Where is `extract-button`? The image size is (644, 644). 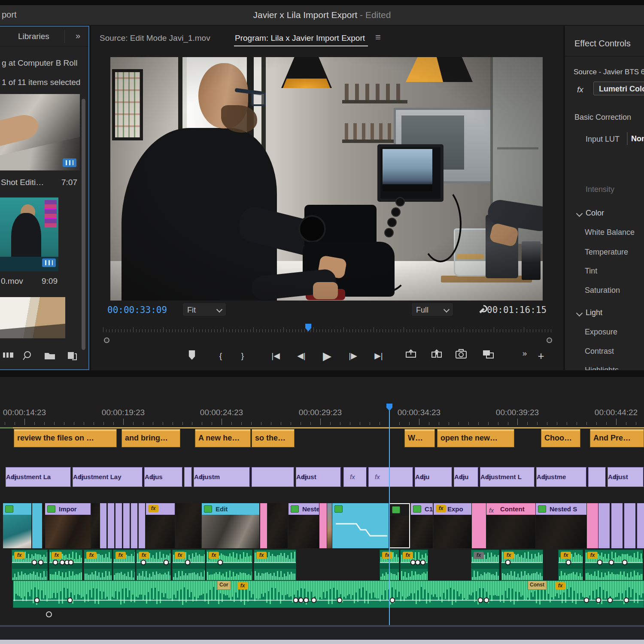 extract-button is located at coordinates (437, 356).